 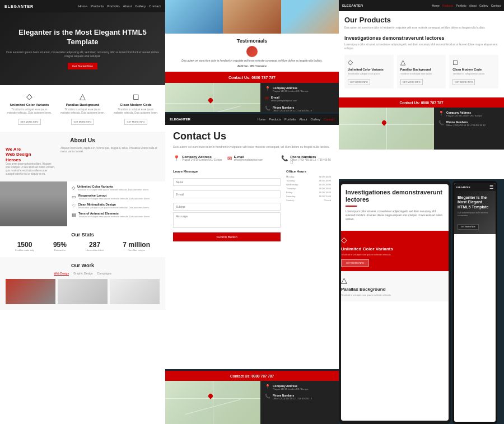 I want to click on contact-nav-gallery: Gallery, so click(x=316, y=119).